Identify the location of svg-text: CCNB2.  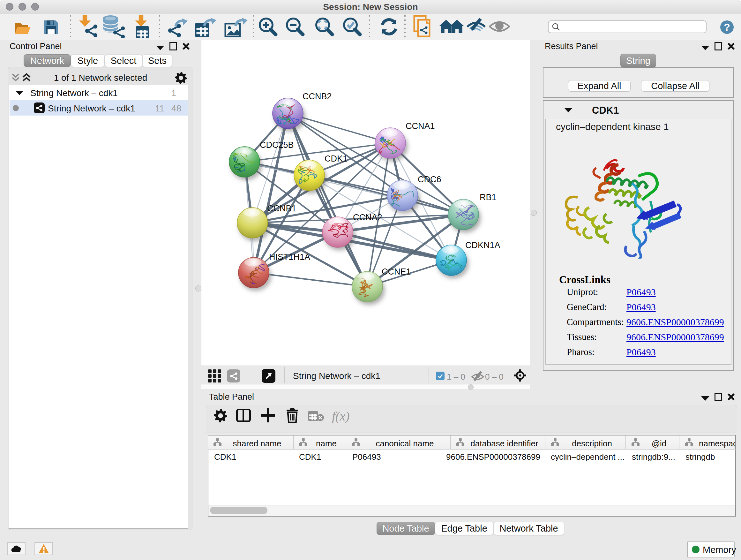
(317, 97).